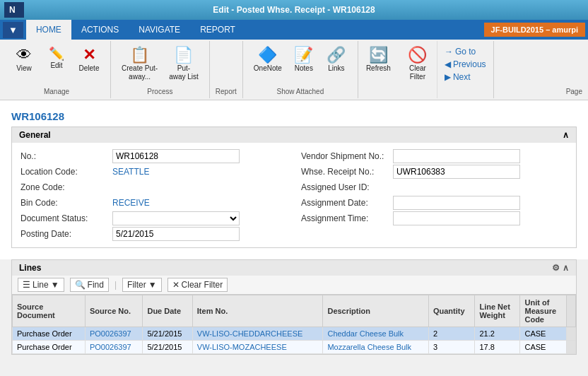 The image size is (588, 376). I want to click on field-assignment-time: Assignment Time:, so click(434, 218).